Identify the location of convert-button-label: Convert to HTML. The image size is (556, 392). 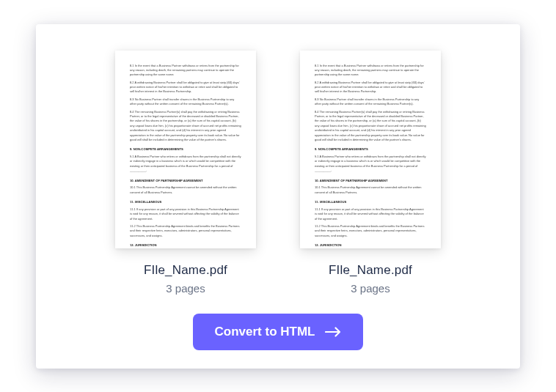
(266, 332).